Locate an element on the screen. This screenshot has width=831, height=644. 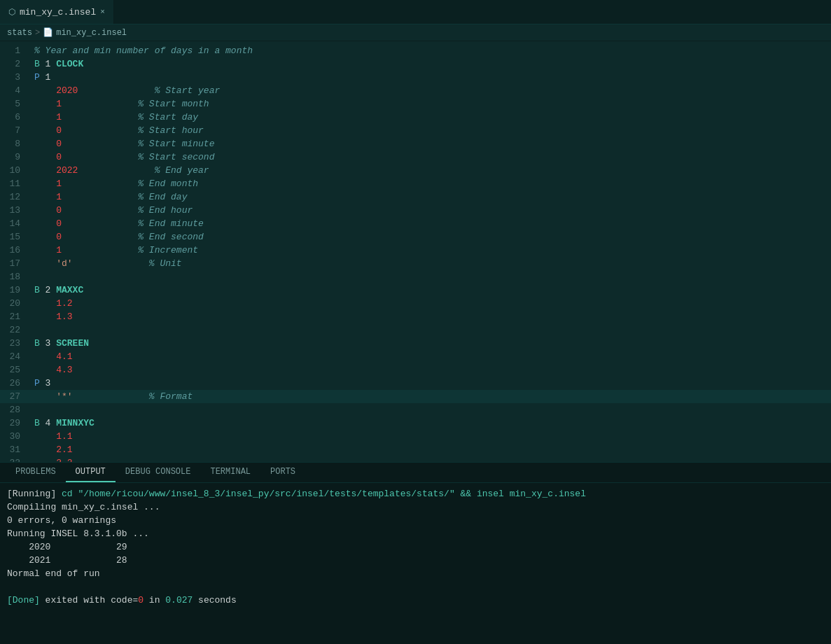
comment-token: % Start hour is located at coordinates (171, 130).